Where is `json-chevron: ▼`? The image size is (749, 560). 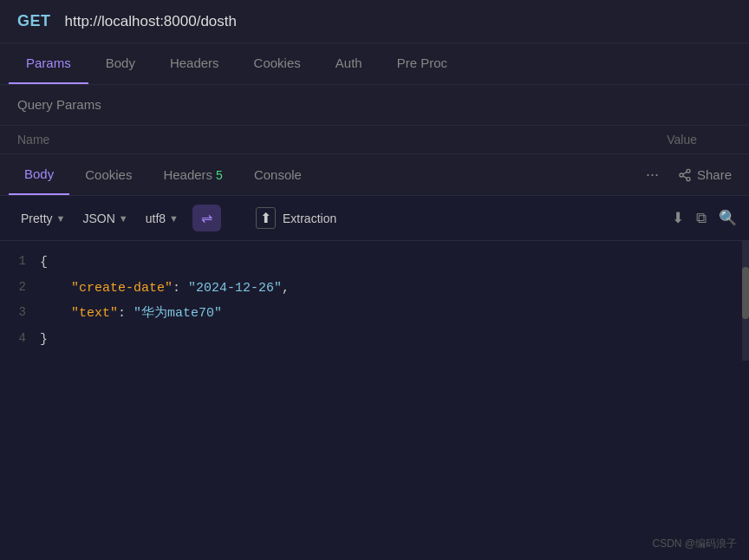 json-chevron: ▼ is located at coordinates (123, 218).